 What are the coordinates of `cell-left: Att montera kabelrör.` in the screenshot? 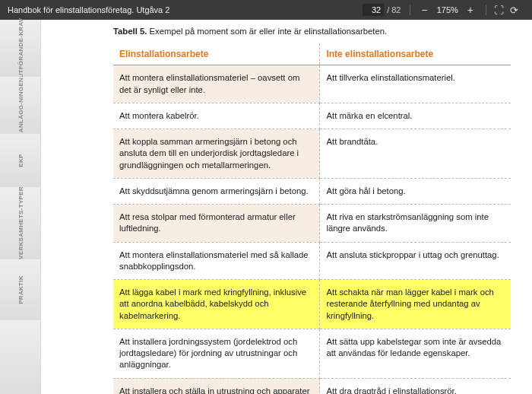 It's located at (217, 116).